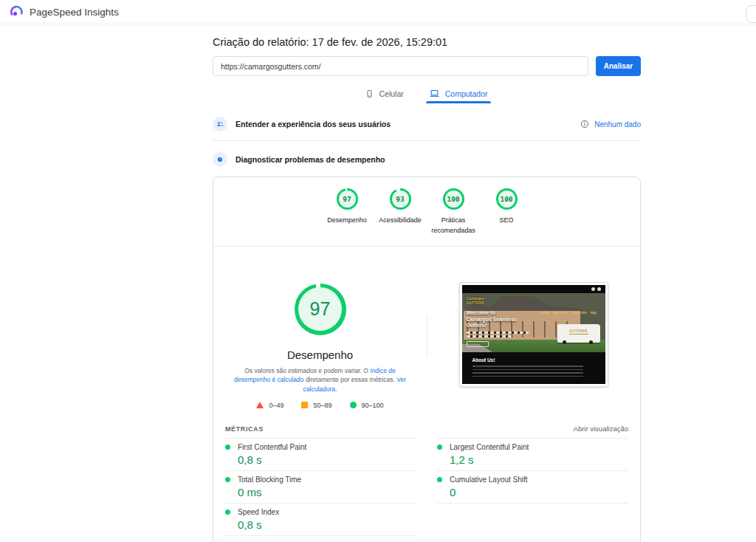 This screenshot has width=756, height=542. What do you see at coordinates (320, 354) in the screenshot?
I see `performance-gauge-label: Desempenho` at bounding box center [320, 354].